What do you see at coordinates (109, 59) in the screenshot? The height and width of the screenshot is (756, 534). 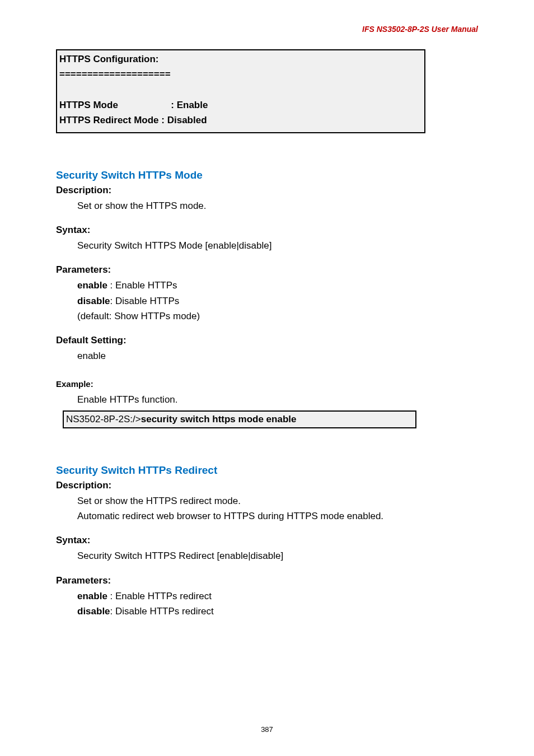 I see `cfg-line-1: HTTPS Configuration:` at bounding box center [109, 59].